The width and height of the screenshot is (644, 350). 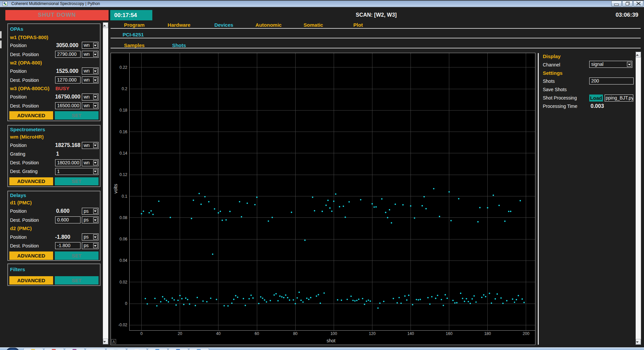 What do you see at coordinates (124, 239) in the screenshot?
I see `svg-text: 0.06` at bounding box center [124, 239].